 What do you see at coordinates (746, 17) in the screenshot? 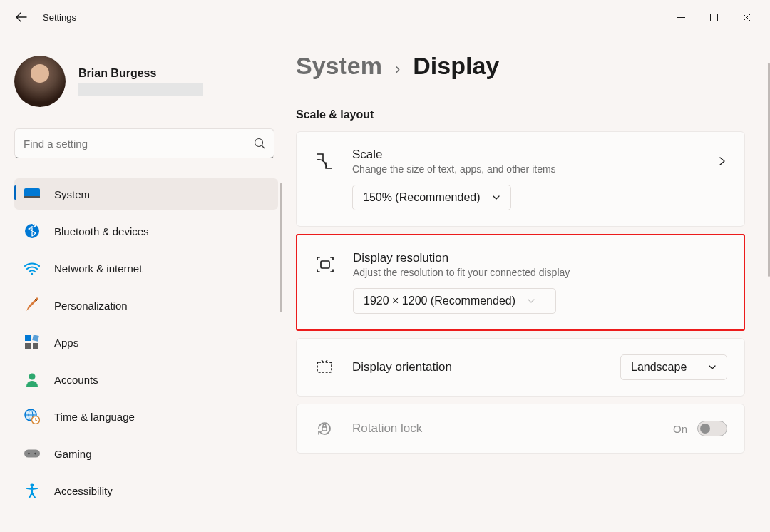
I see `close-button` at bounding box center [746, 17].